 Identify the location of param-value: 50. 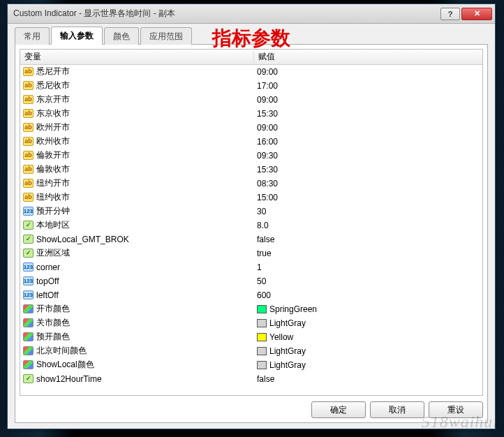
(261, 281).